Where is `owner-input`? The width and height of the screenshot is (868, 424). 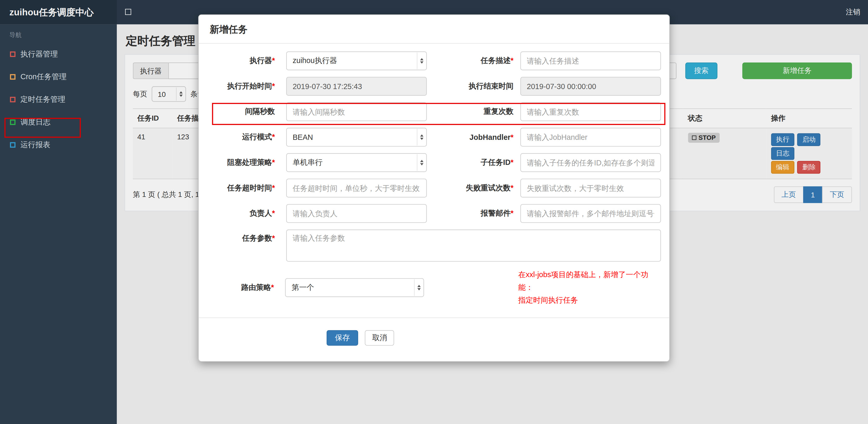
owner-input is located at coordinates (356, 214).